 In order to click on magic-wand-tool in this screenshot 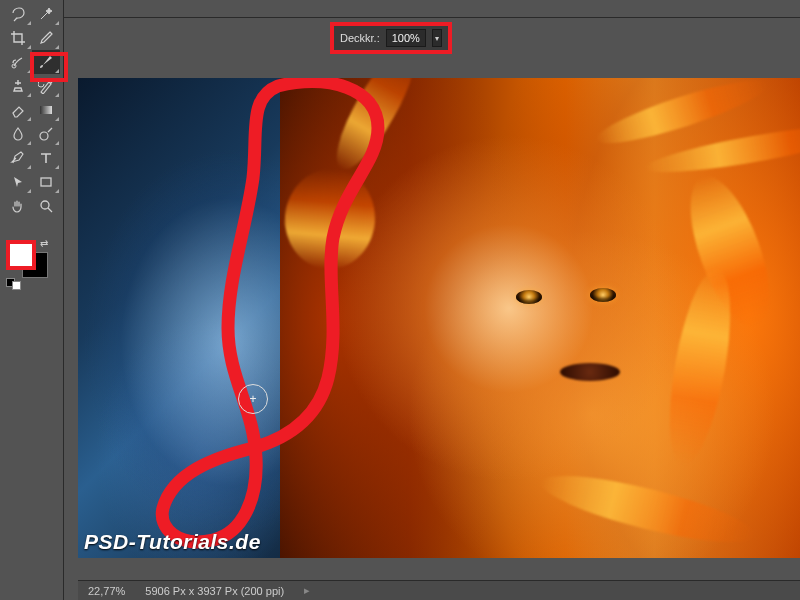, I will do `click(46, 14)`.